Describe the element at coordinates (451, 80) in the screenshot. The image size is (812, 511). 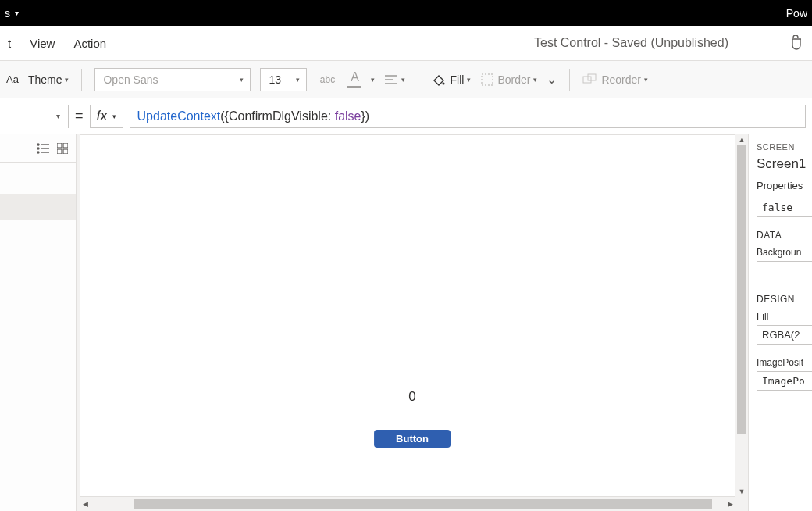
I see `fill-picker: Fill ▾` at that location.